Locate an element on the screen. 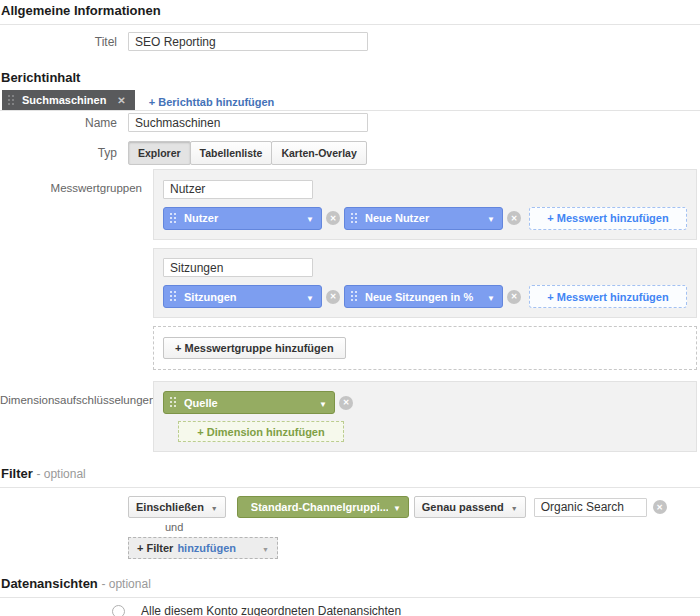  add-filter-button: + Filter hinzufügen is located at coordinates (203, 548).